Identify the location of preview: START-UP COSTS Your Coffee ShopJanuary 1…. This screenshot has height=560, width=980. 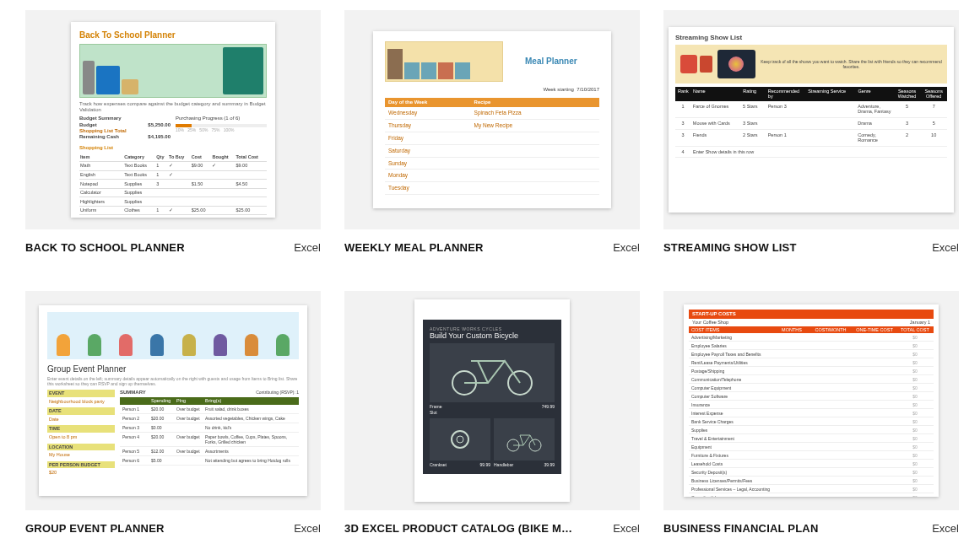
(811, 401).